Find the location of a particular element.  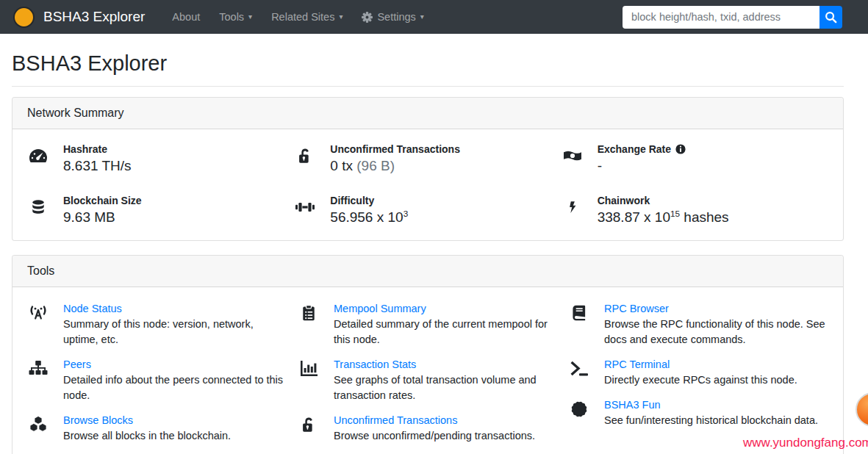

database-icon is located at coordinates (38, 210).